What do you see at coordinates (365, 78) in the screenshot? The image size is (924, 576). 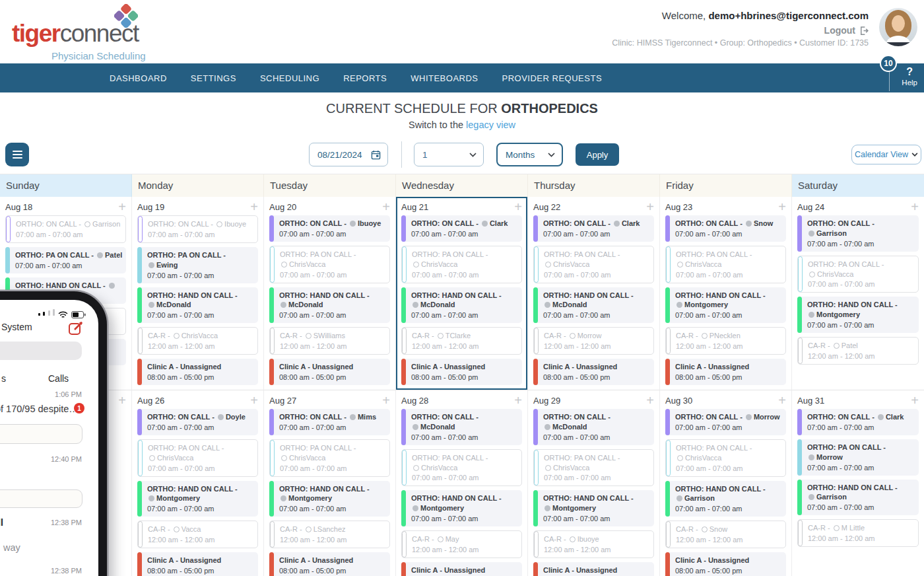 I see `nav-item-reports: REPORTS` at bounding box center [365, 78].